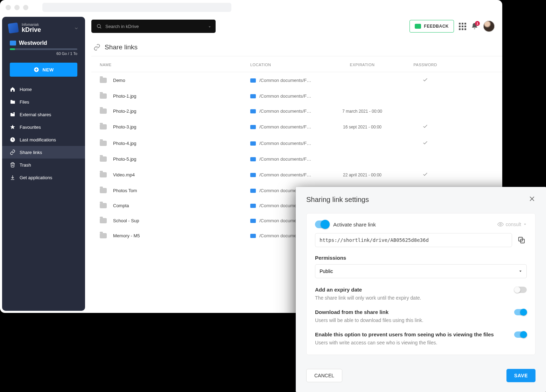 This screenshot has width=546, height=392. What do you see at coordinates (432, 26) in the screenshot?
I see `feedback-button: FEEDBACK` at bounding box center [432, 26].